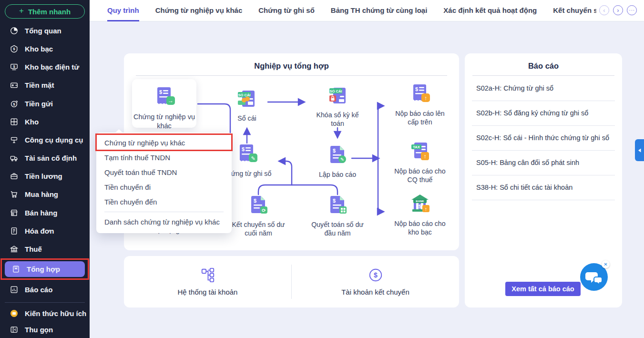  I want to click on sidebar-item-cong-cu-dung-cu: Công cụ dụng cụ, so click(45, 140).